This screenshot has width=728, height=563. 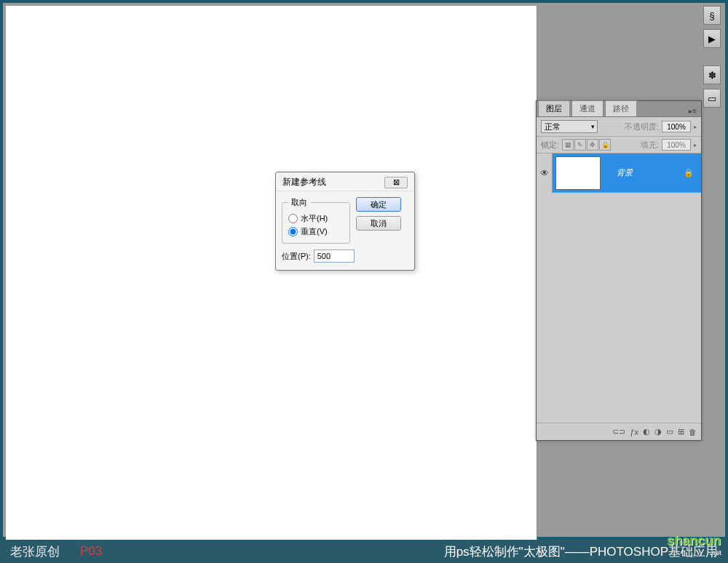 What do you see at coordinates (712, 15) in the screenshot?
I see `history-icon: §` at bounding box center [712, 15].